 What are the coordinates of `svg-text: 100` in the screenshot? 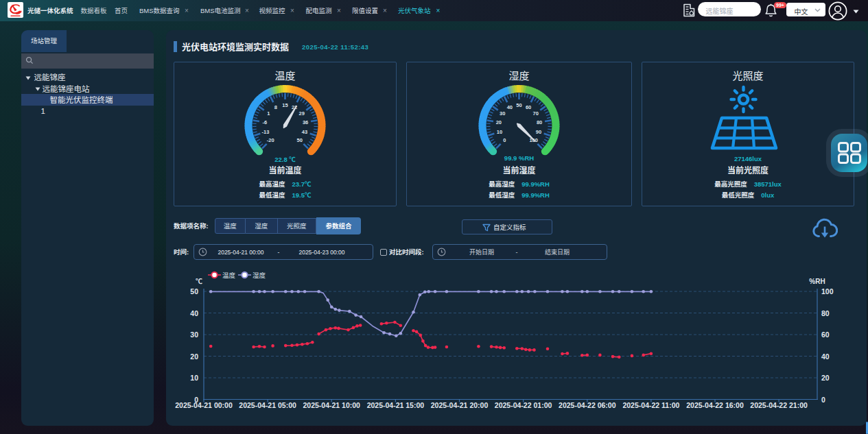 It's located at (828, 291).